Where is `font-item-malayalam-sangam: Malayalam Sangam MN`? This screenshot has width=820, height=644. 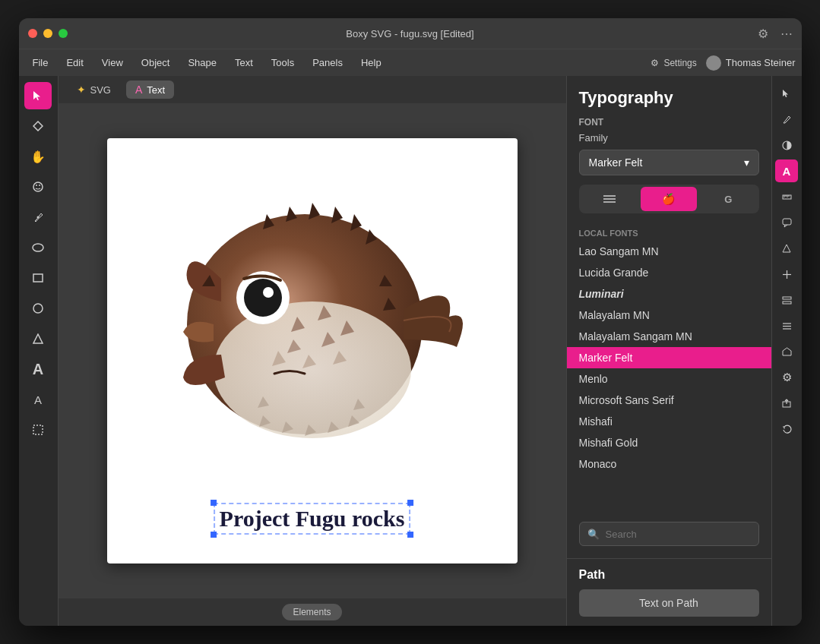 font-item-malayalam-sangam: Malayalam Sangam MN is located at coordinates (669, 336).